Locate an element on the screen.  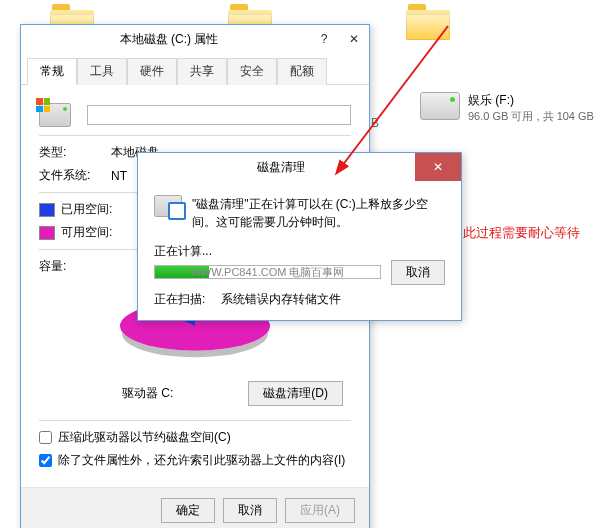
index-checkbox is located at coordinates (46, 460).